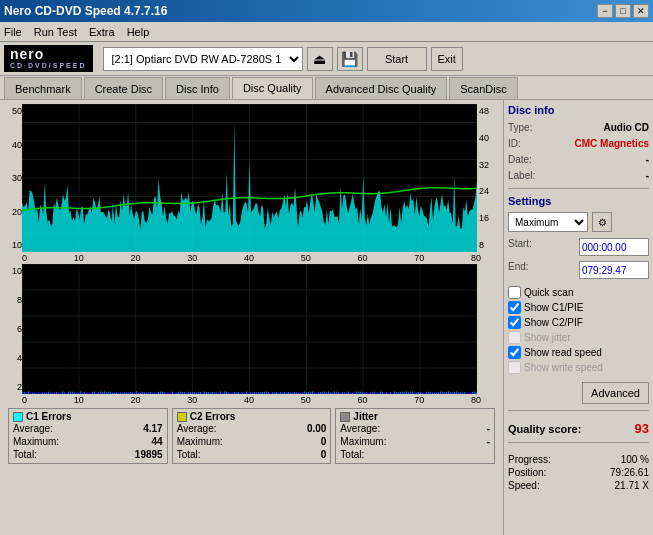  What do you see at coordinates (623, 11) in the screenshot?
I see `title-bar-buttons: − □ ✕` at bounding box center [623, 11].